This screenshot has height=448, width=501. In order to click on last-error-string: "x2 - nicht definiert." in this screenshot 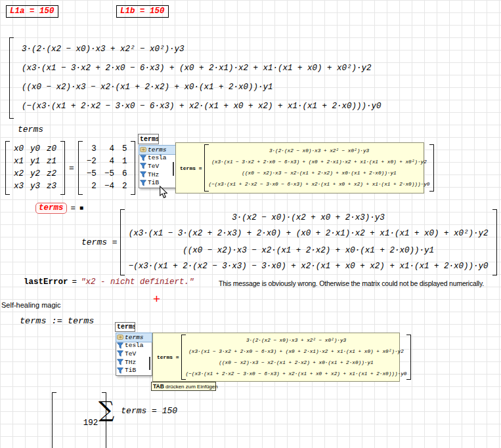, I will do `click(138, 282)`.